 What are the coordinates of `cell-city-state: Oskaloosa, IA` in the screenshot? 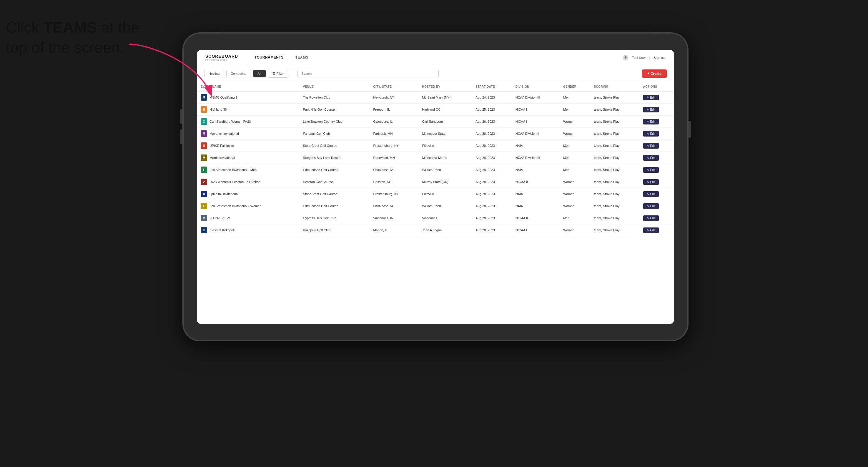 It's located at (394, 206).